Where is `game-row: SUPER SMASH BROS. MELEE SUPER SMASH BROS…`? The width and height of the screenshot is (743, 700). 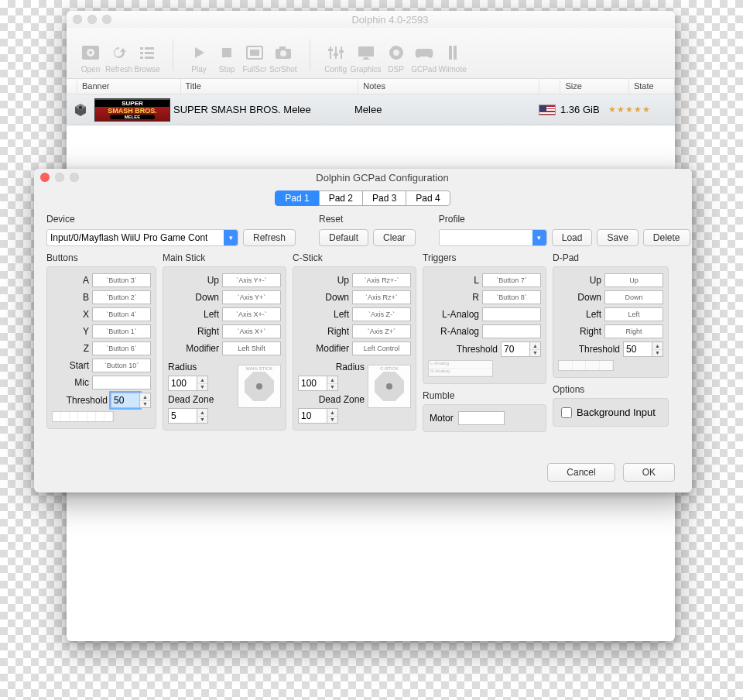
game-row: SUPER SMASH BROS. MELEE SUPER SMASH BROS… is located at coordinates (371, 110).